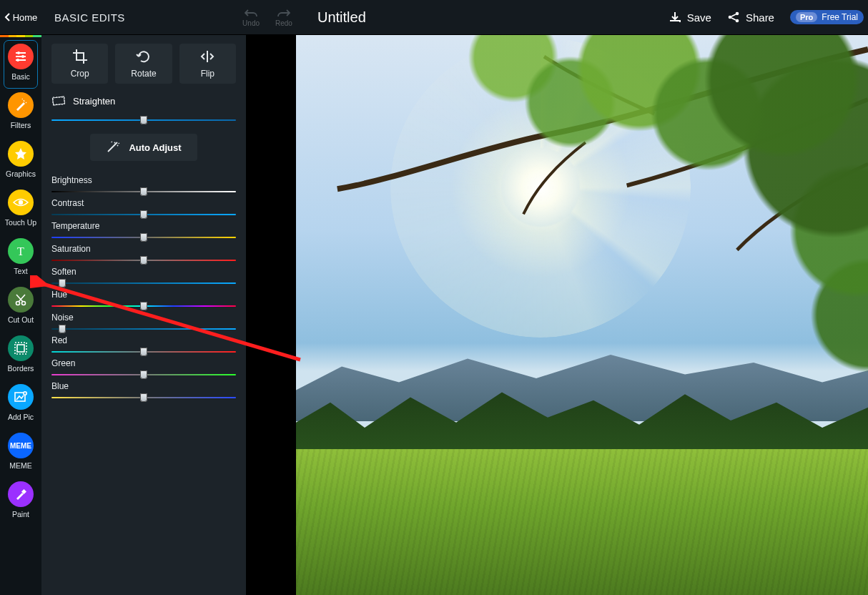  I want to click on slider-track-soften, so click(144, 283).